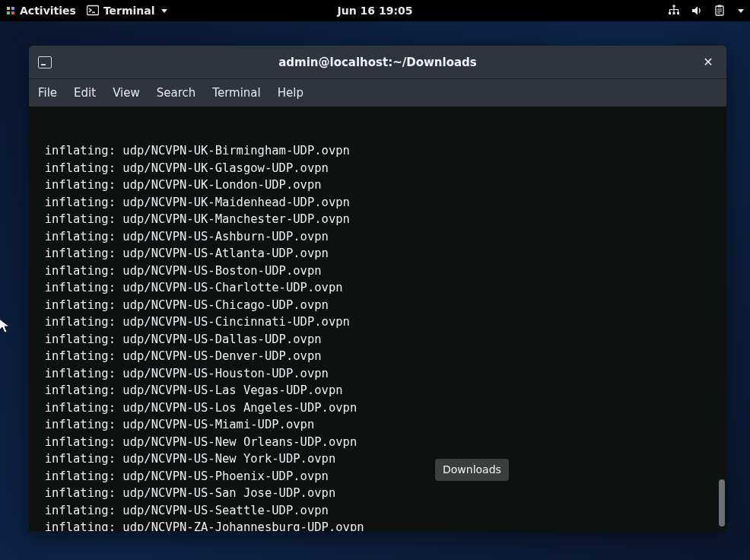  Describe the element at coordinates (176, 93) in the screenshot. I see `menu-search: Search` at that location.